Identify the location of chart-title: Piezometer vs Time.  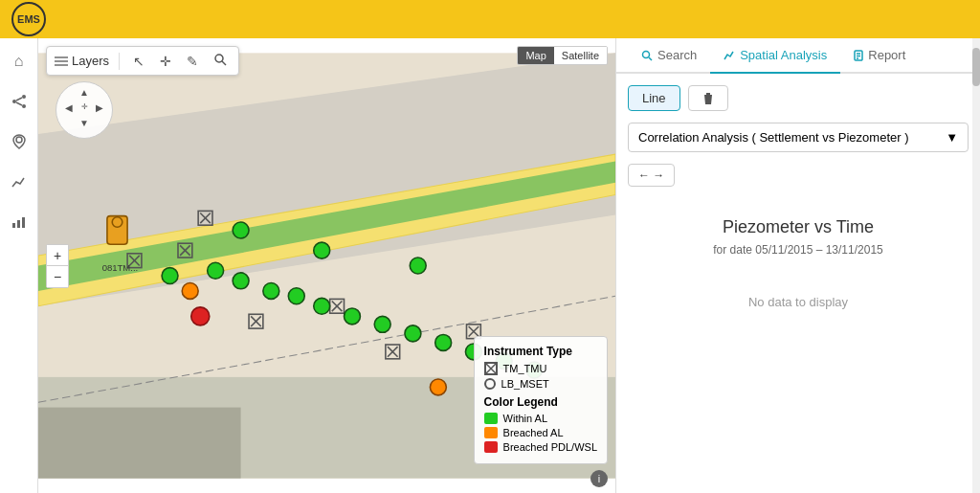
(798, 228).